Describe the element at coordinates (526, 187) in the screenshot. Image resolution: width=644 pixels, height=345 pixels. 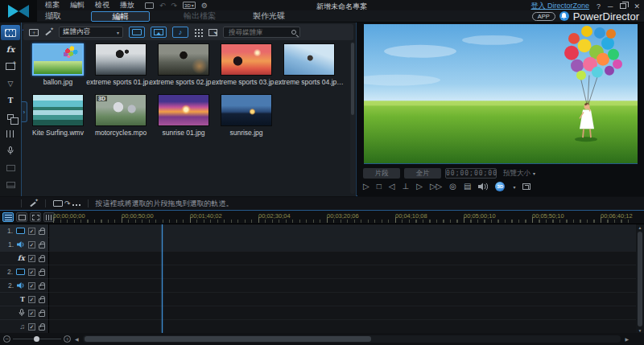
I see `undock-preview-icon` at that location.